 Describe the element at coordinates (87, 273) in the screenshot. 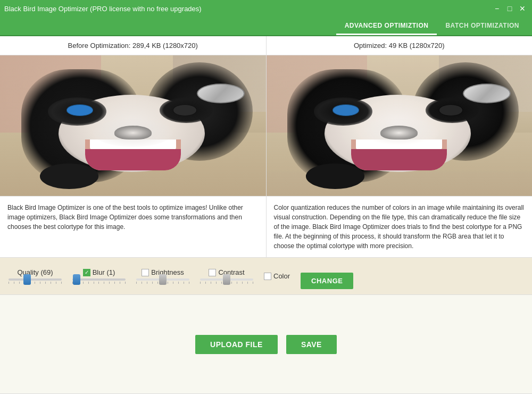

I see `blur-checkbox` at that location.